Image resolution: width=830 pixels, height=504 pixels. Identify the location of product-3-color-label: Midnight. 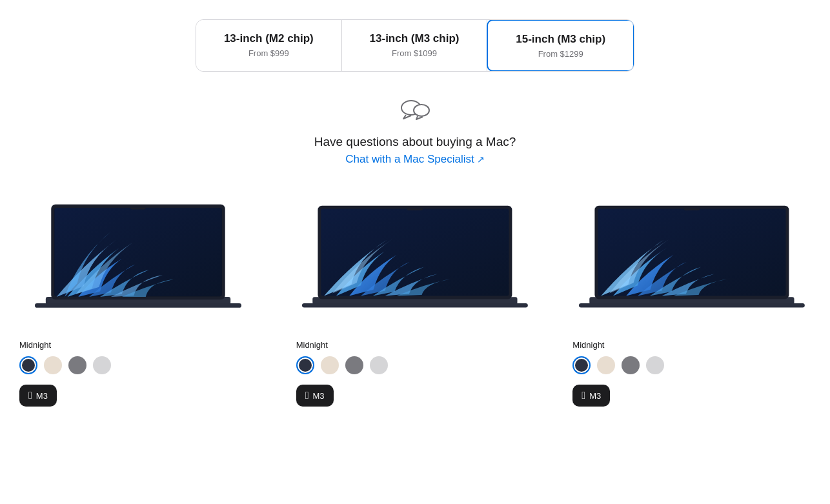
(585, 345).